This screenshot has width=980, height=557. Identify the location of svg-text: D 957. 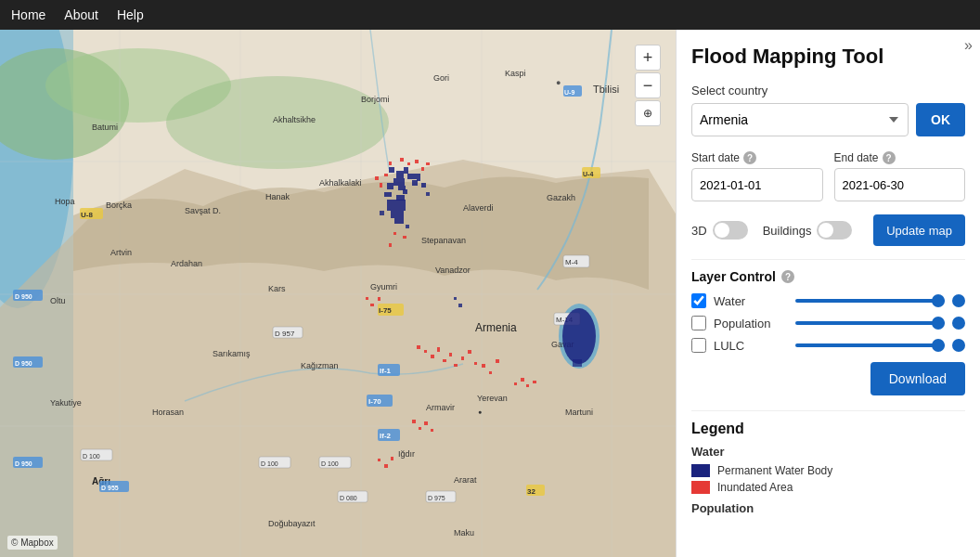
(285, 334).